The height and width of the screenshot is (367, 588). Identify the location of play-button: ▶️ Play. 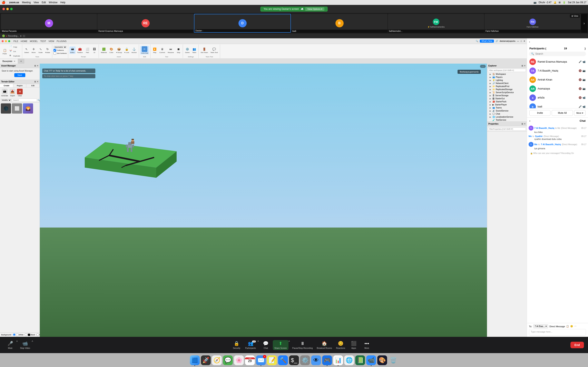
(155, 50).